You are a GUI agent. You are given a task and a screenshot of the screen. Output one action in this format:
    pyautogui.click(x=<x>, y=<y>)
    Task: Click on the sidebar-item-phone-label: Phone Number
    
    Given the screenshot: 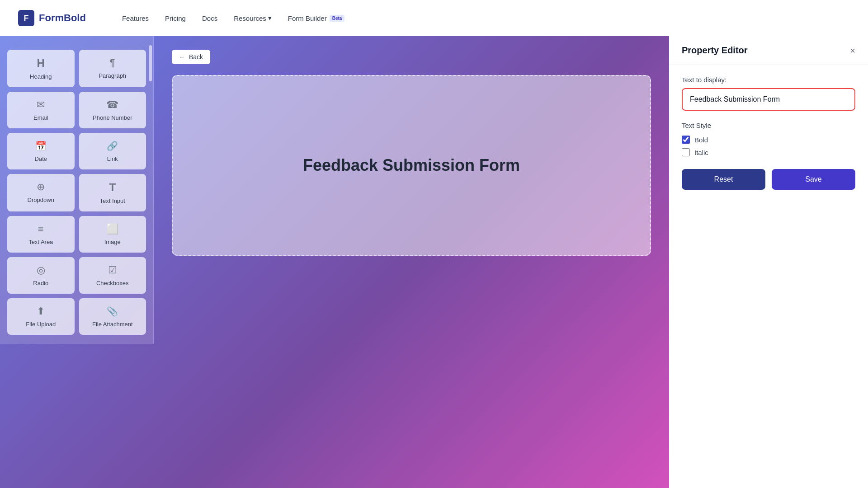 What is the action you would take?
    pyautogui.click(x=112, y=117)
    